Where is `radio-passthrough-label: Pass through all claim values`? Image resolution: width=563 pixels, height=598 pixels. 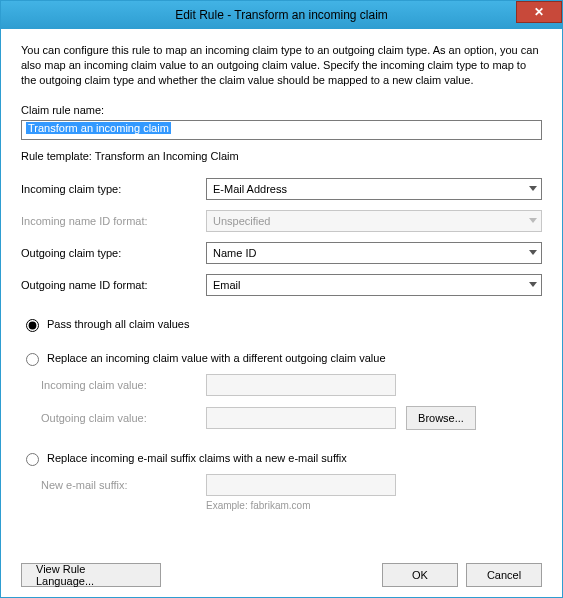
radio-passthrough-label: Pass through all claim values is located at coordinates (118, 324).